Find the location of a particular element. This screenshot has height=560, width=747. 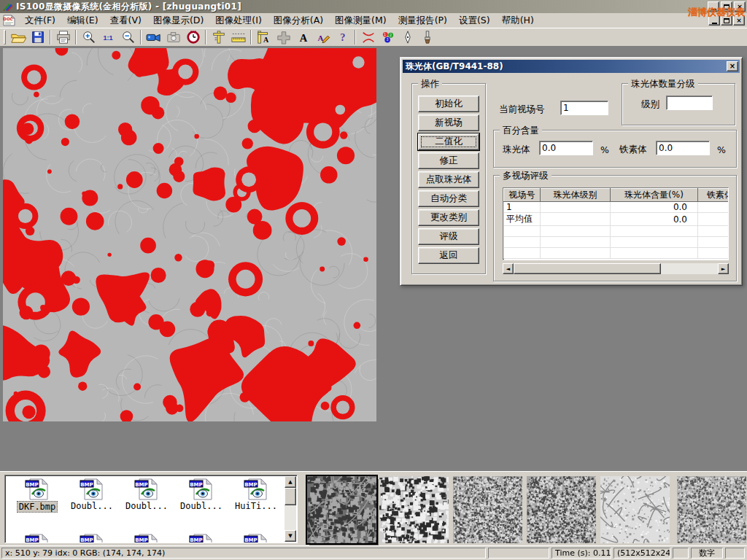

print-button is located at coordinates (63, 38).